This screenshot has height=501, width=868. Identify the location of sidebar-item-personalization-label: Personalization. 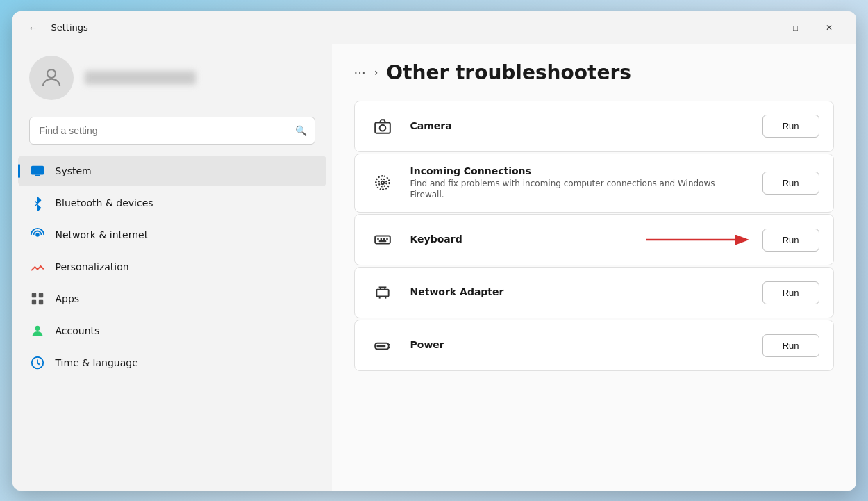
(92, 267).